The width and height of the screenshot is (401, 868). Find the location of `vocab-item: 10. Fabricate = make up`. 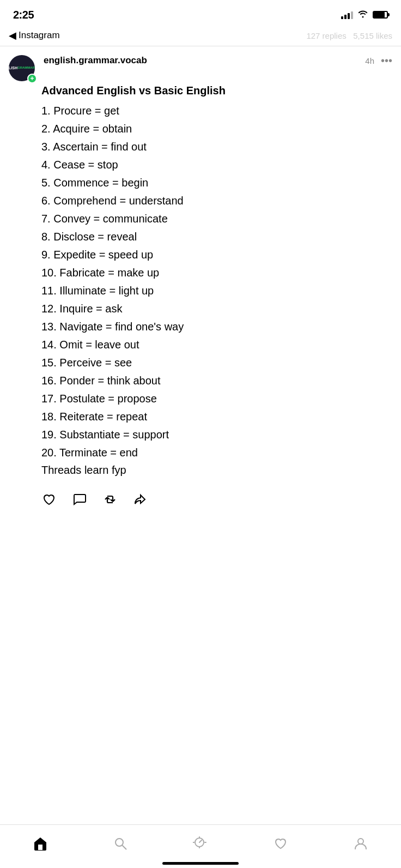

vocab-item: 10. Fabricate = make up is located at coordinates (217, 273).